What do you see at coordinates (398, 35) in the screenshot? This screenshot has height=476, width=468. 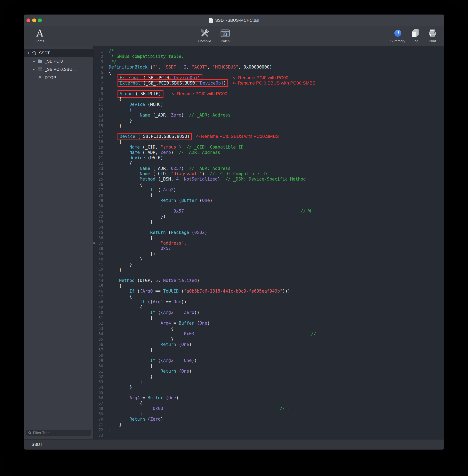 I see `summary-button: i Summary` at bounding box center [398, 35].